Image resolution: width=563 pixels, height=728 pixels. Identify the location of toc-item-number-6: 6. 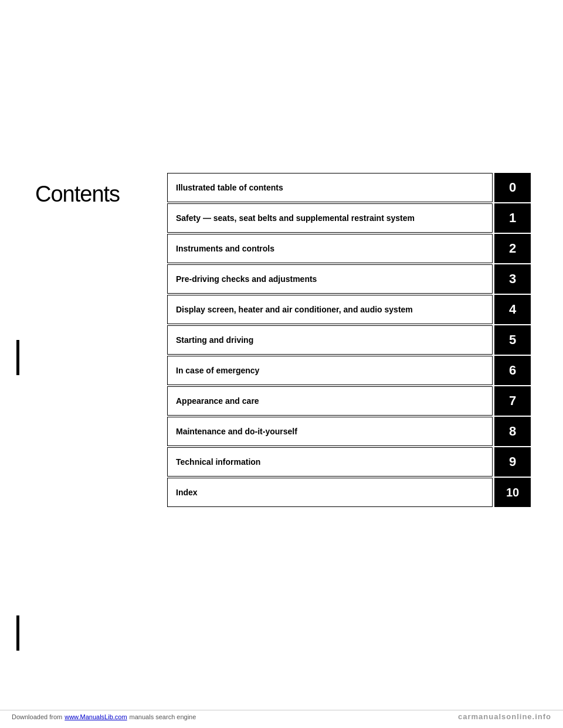
(513, 370).